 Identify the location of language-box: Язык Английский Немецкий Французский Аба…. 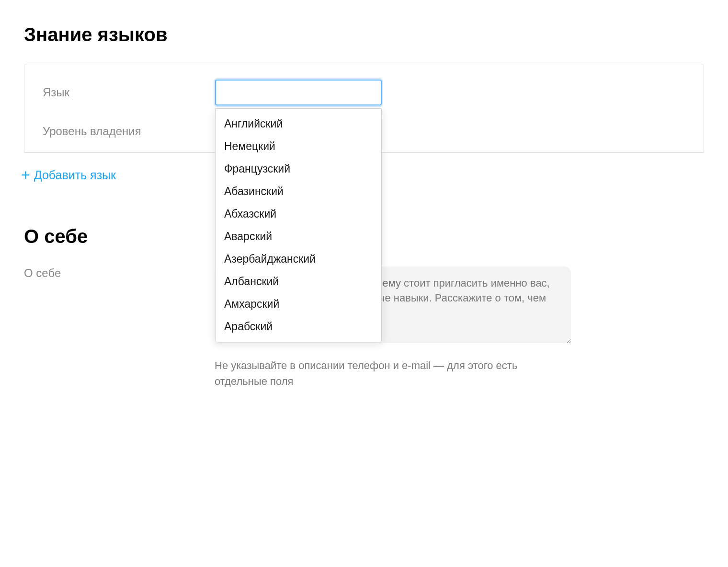
(364, 109).